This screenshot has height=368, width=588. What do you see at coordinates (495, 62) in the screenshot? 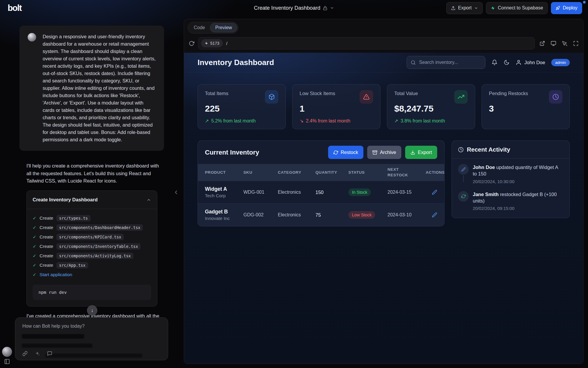
I see `bell-icon` at bounding box center [495, 62].